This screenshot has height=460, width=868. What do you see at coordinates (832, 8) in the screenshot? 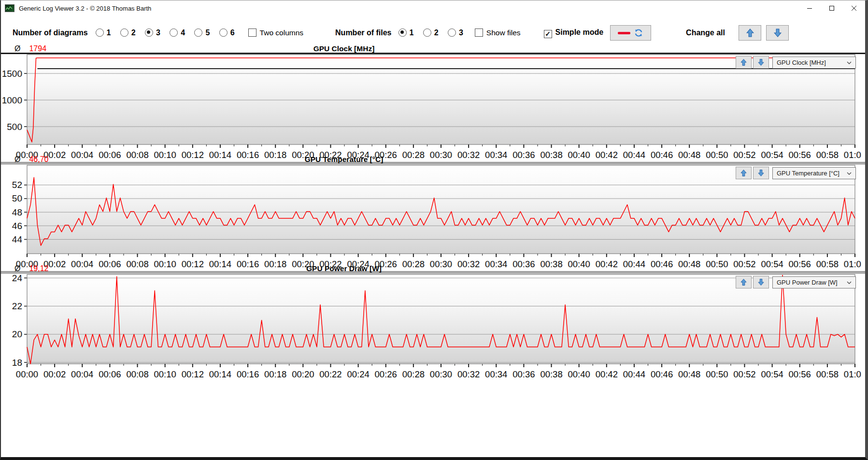
I see `maximize-button` at bounding box center [832, 8].